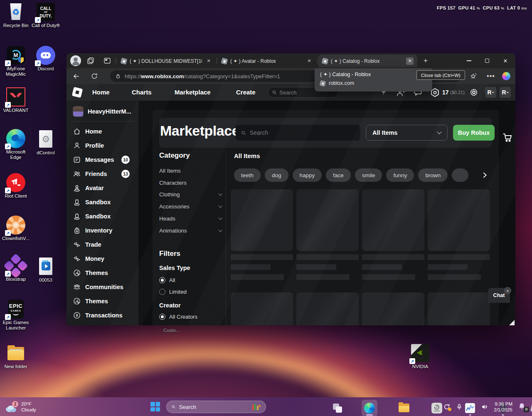 The height and width of the screenshot is (416, 532). Describe the element at coordinates (447, 407) in the screenshot. I see `sync-update-icon` at that location.